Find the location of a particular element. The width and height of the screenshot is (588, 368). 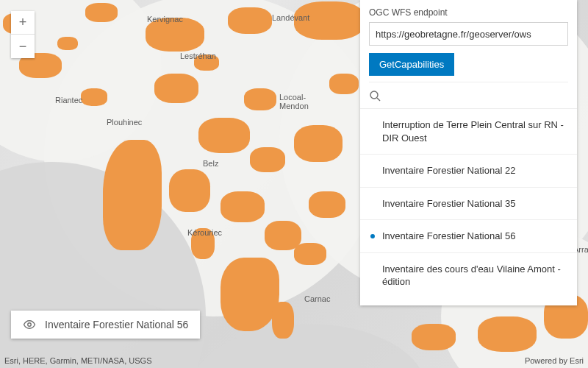

place-label: Belz is located at coordinates (210, 163).